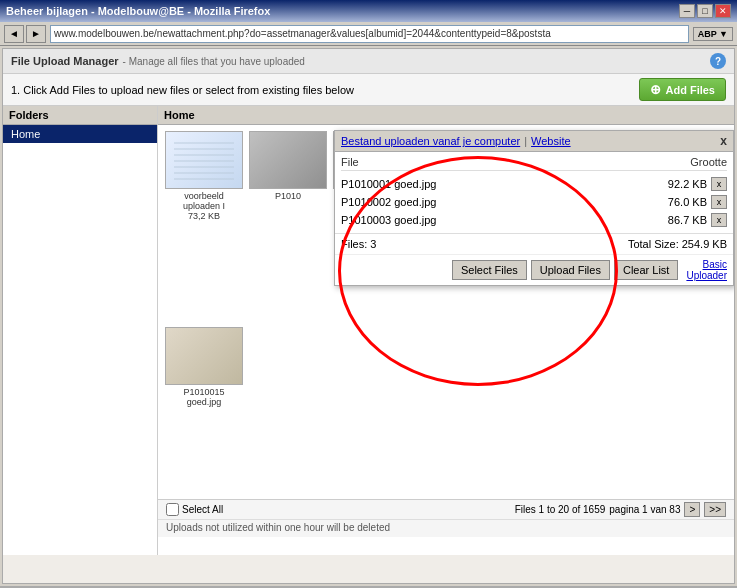  What do you see at coordinates (715, 264) in the screenshot?
I see `basic-uploader-link: Basic` at bounding box center [715, 264].